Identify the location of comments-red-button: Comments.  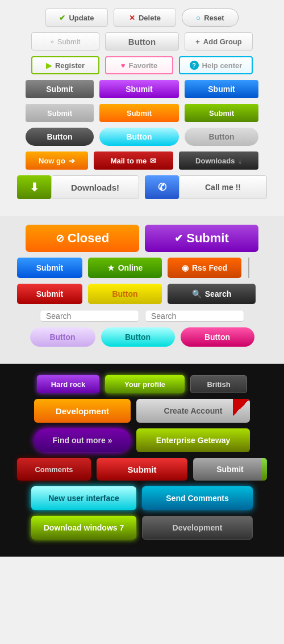
(54, 469).